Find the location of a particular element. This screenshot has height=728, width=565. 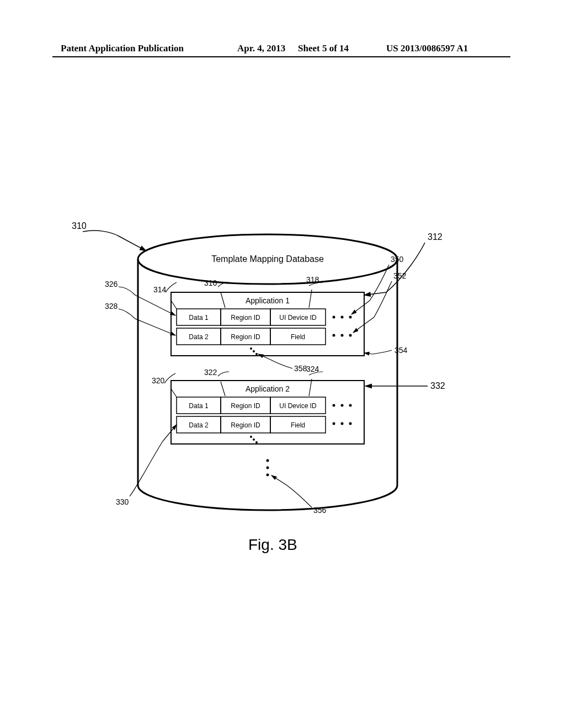

app2-row2: Data 2 Region ID Field is located at coordinates (264, 425).